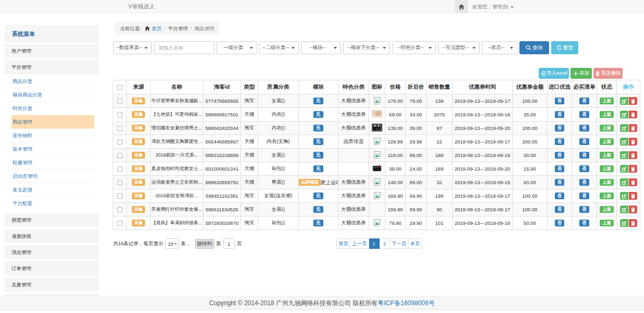  Describe the element at coordinates (52, 236) in the screenshot. I see `sidebar-group-省惠快报: 省惠快报` at that location.